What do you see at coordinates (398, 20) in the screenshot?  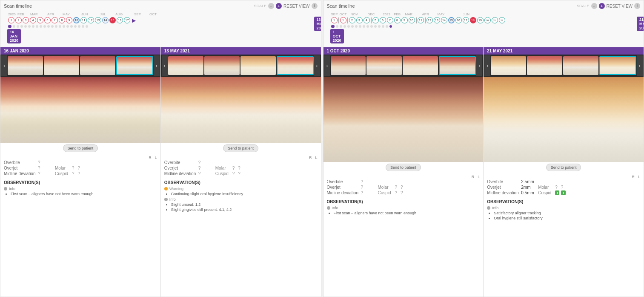 I see `right-scan-dot-9: 8` at bounding box center [398, 20].